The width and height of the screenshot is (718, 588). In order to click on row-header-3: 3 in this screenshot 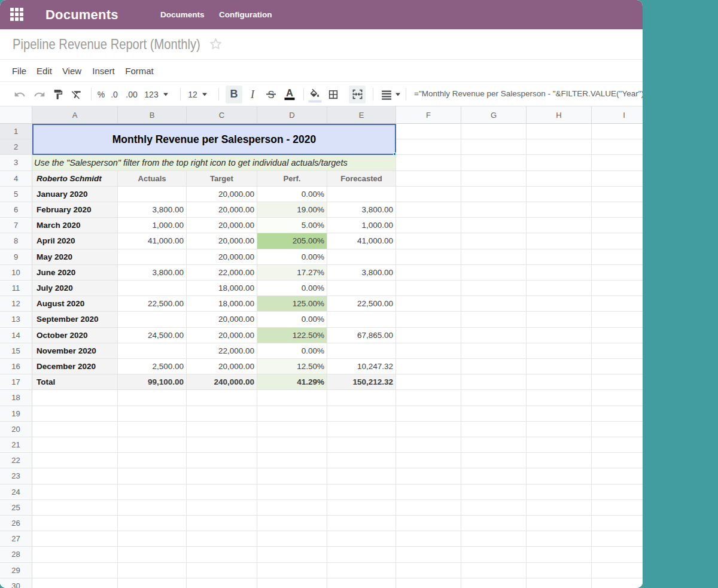, I will do `click(16, 163)`.